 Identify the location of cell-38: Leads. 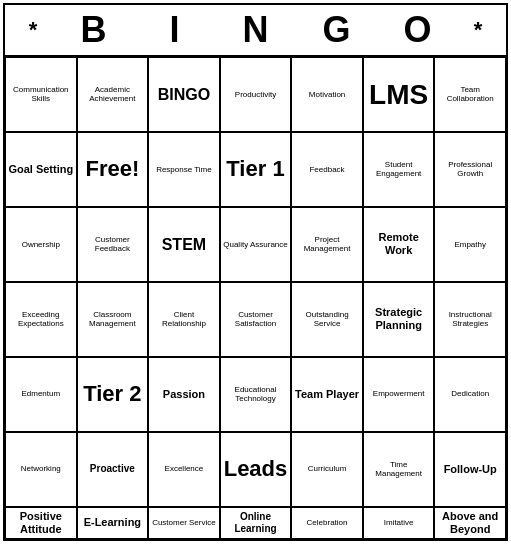
(256, 470).